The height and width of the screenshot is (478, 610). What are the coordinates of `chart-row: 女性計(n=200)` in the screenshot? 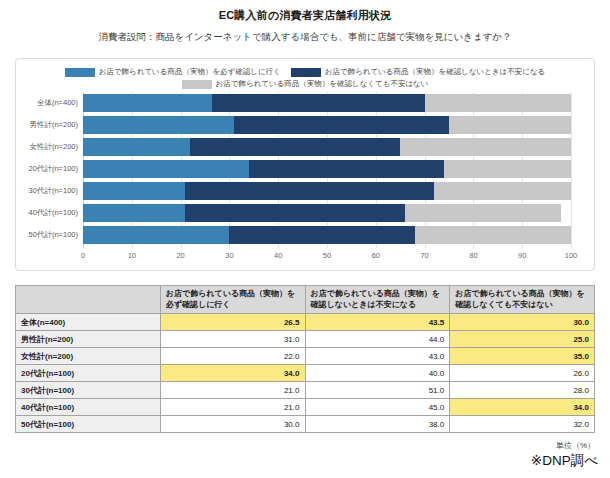 It's located at (294, 147).